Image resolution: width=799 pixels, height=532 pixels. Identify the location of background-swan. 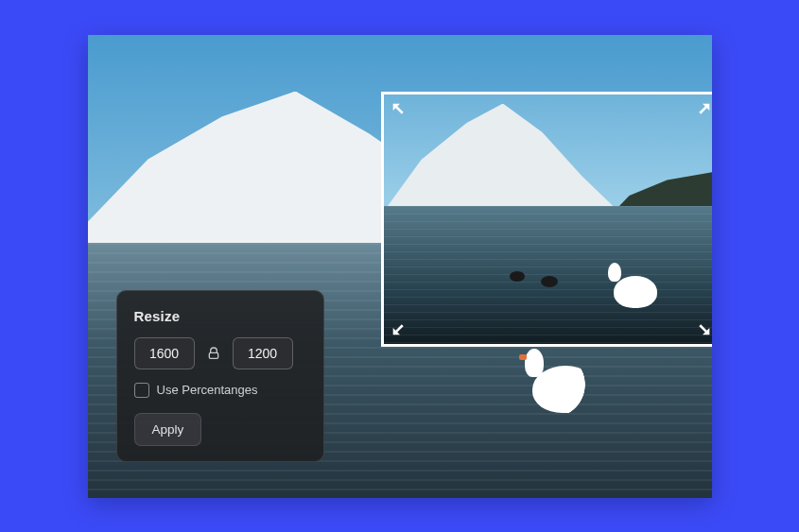
(565, 389).